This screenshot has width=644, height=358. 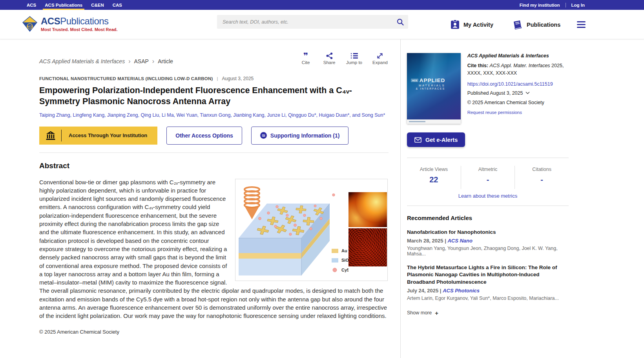 What do you see at coordinates (434, 88) in the screenshot?
I see `journal-cover-image: ACS APPLIED MATERIALS & INTERFACES` at bounding box center [434, 88].